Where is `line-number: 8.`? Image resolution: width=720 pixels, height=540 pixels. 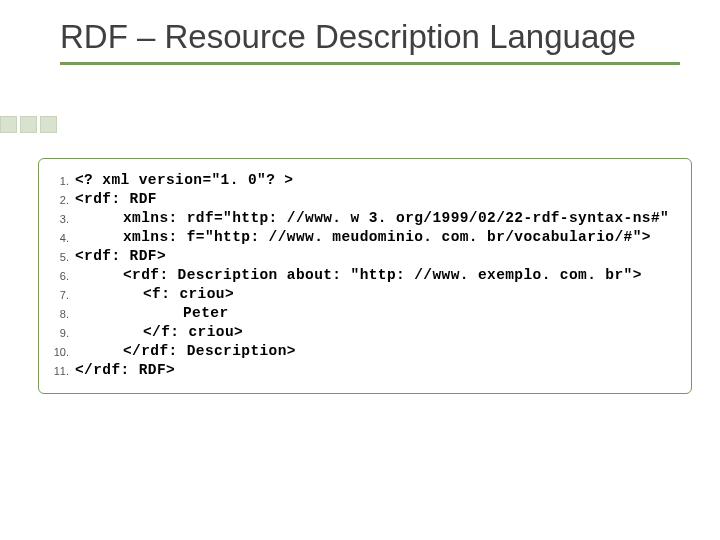
line-number: 8. is located at coordinates (64, 312).